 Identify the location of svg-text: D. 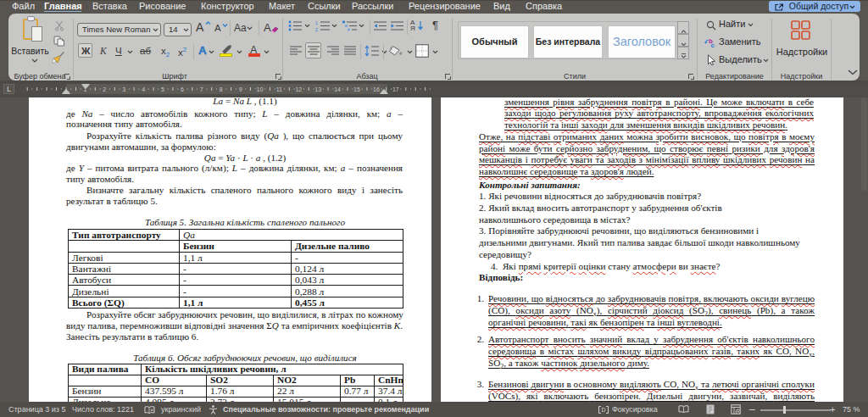
(604, 410).